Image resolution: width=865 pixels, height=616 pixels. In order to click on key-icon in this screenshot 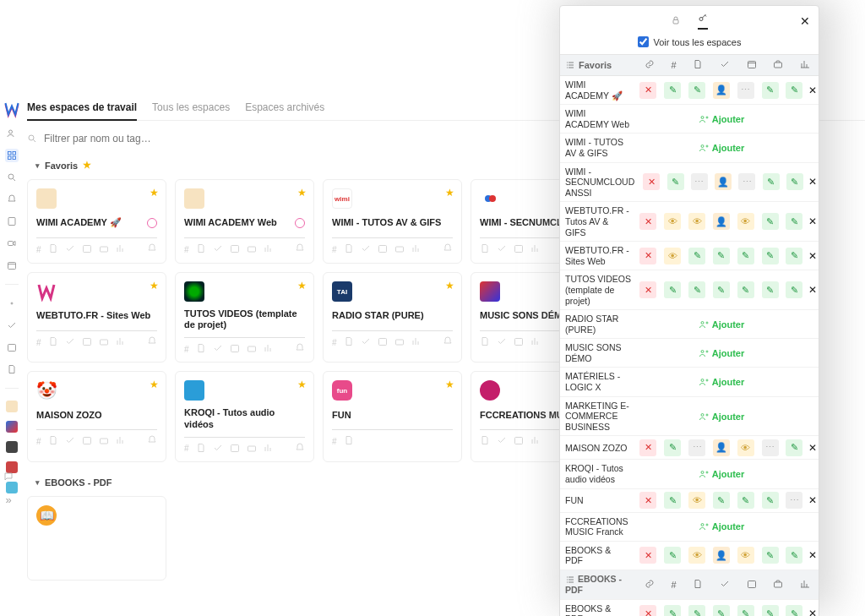, I will do `click(703, 21)`.